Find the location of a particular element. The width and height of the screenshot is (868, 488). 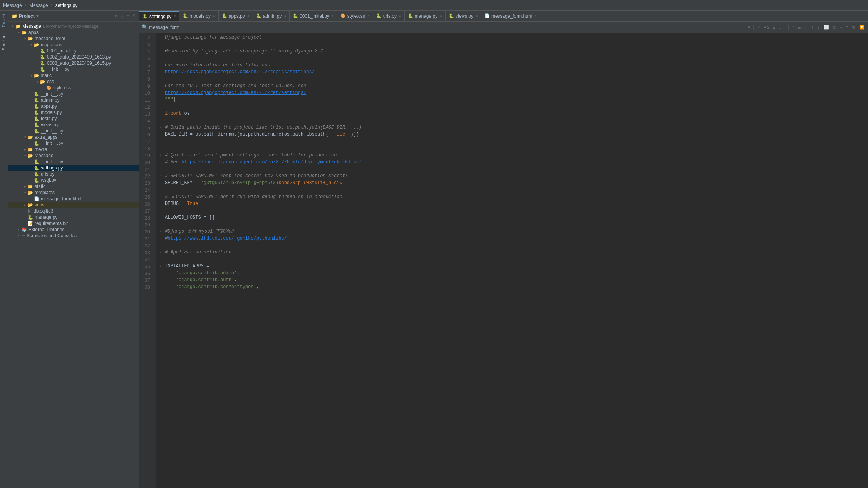

tree-item-static-outer: ▸ 📂 static is located at coordinates (74, 186).